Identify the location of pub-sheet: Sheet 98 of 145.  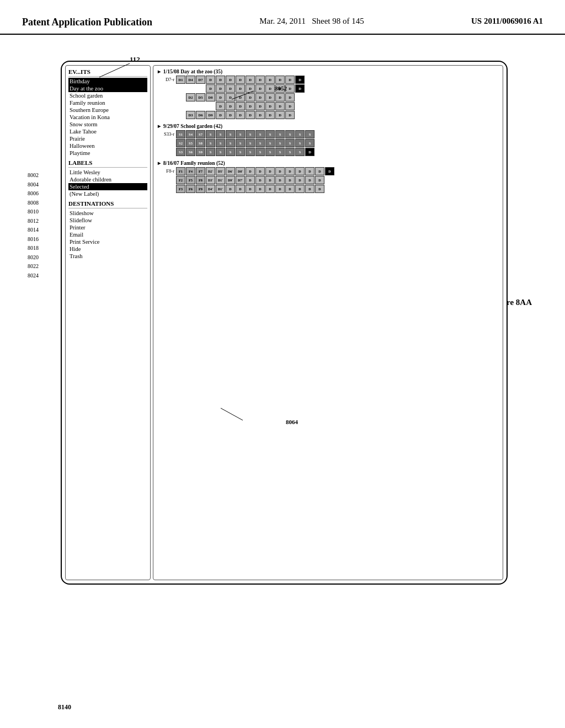
(338, 21).